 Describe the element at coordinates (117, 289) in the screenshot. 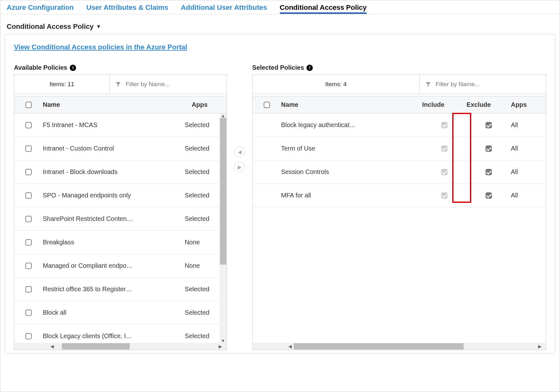

I see `table-row: Restrict office 365 to Register…Selected` at that location.